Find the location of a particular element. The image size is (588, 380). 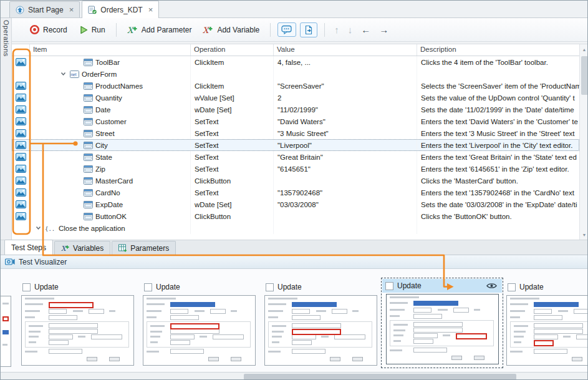

value-cell: "1357902468" is located at coordinates (345, 192).